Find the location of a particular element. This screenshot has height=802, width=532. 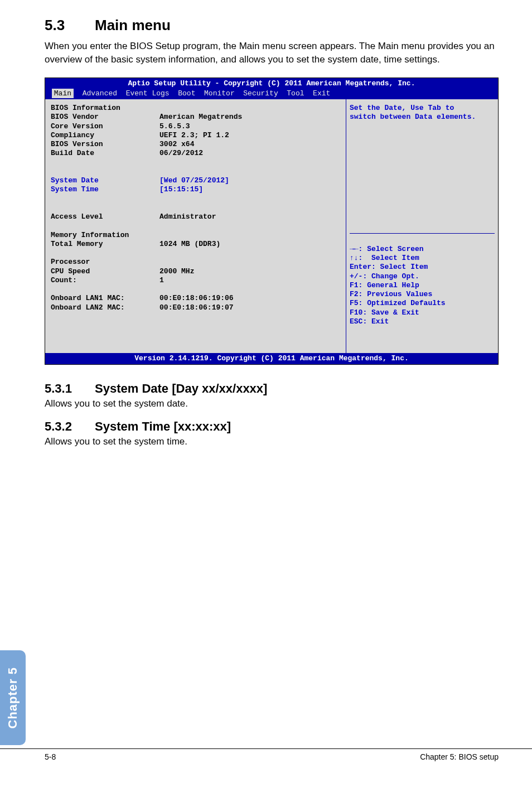

bios-menu-rest: Advanced Event Logs Boot Monitor Securit… is located at coordinates (202, 94).